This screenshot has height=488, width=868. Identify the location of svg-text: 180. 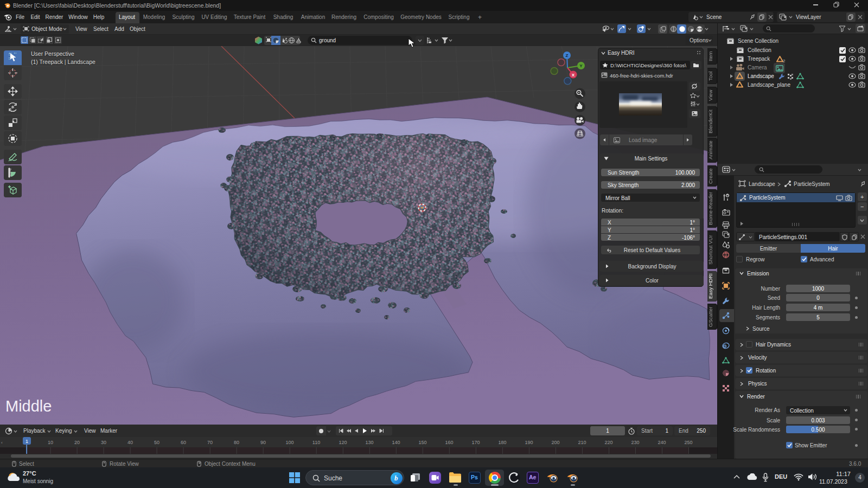
(502, 442).